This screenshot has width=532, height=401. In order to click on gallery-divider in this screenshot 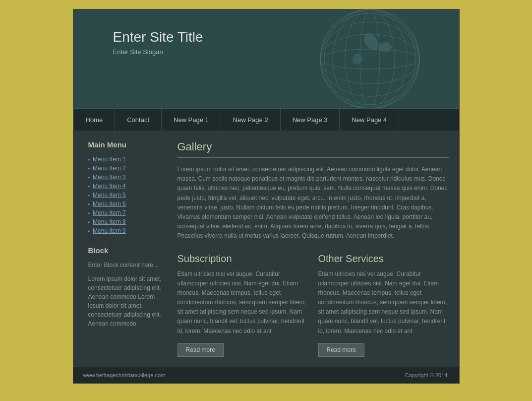, I will do `click(313, 158)`.